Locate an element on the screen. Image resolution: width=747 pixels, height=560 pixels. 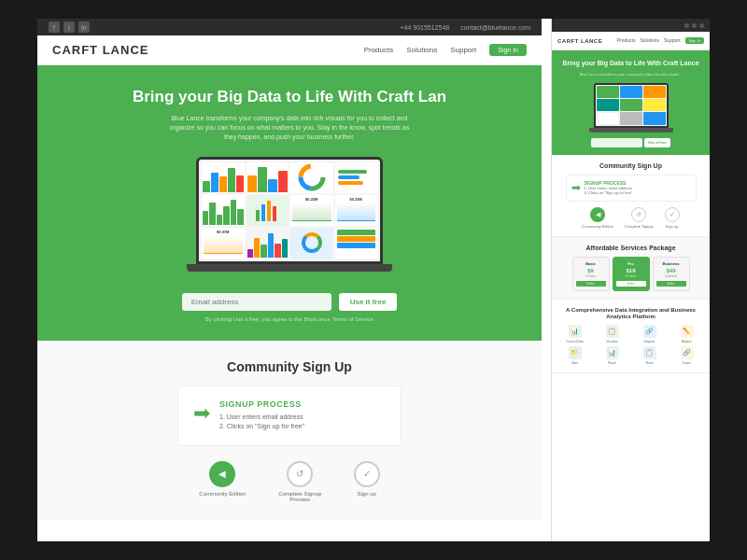
thumb-step-label-2: Complete Signup is located at coordinates (639, 226).